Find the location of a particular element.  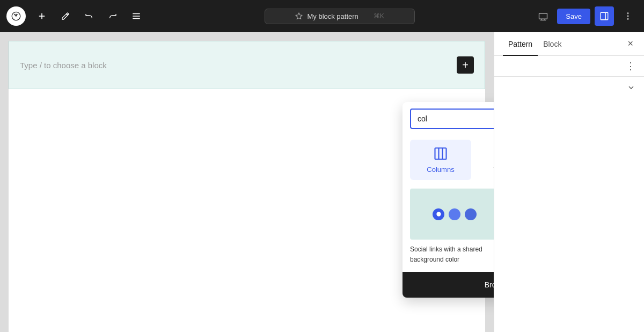

block-types-row: Columns Table is located at coordinates (448, 162).